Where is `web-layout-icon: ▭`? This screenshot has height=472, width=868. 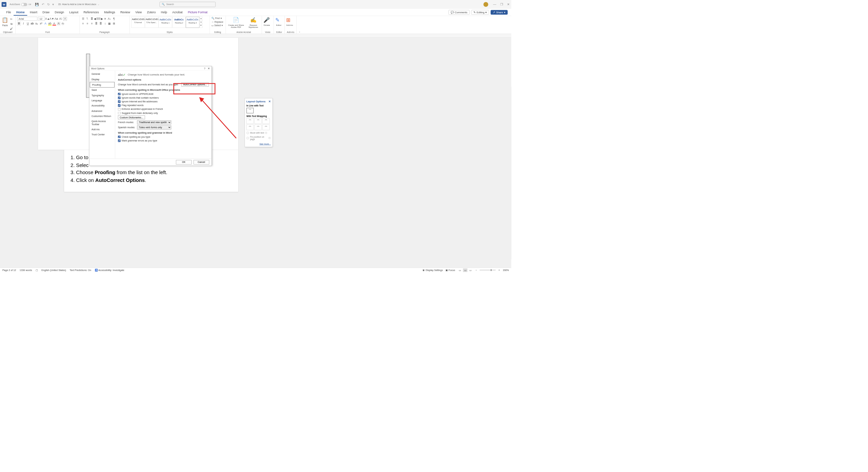 web-layout-icon: ▭ is located at coordinates (470, 270).